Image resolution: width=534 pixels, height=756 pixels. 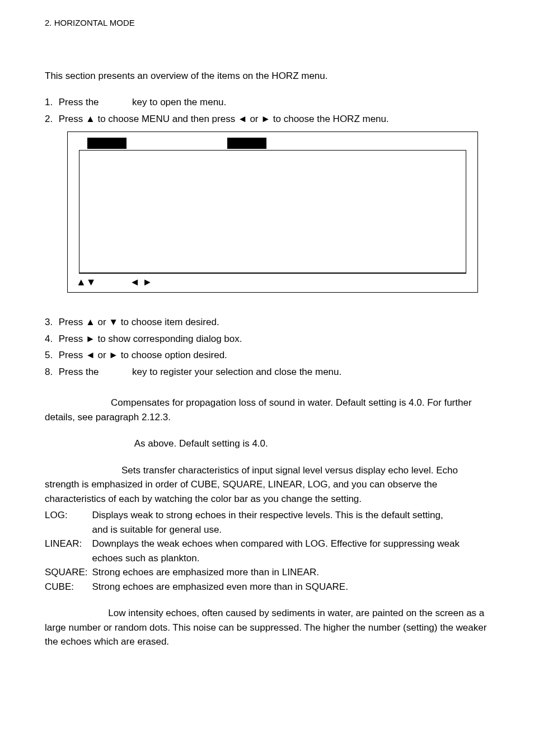 What do you see at coordinates (267, 587) in the screenshot?
I see `res-cube-row: CUBE: Strong echoes are emphasized even …` at bounding box center [267, 587].